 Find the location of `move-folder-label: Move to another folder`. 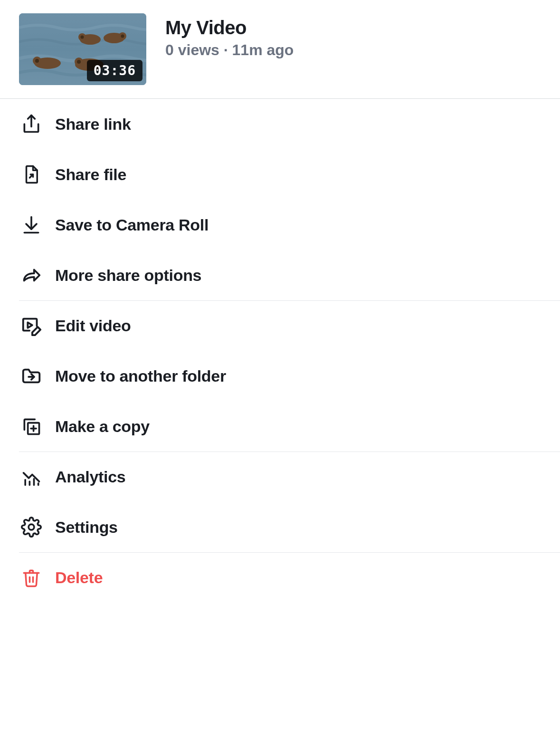

move-folder-label: Move to another folder is located at coordinates (141, 376).